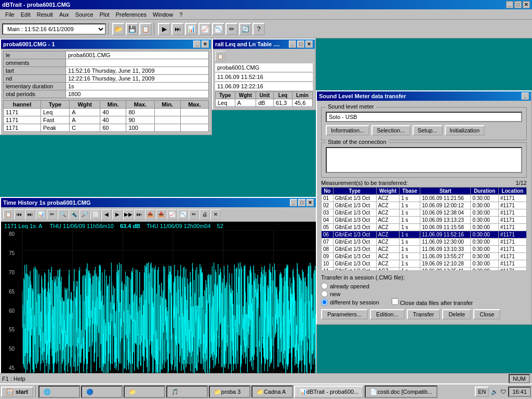  Describe the element at coordinates (45, 15) in the screenshot. I see `menu-result: Result` at that location.